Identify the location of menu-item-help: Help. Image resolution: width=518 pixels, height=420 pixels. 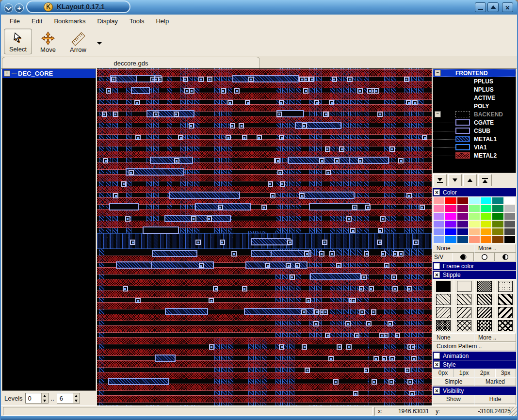
(162, 21).